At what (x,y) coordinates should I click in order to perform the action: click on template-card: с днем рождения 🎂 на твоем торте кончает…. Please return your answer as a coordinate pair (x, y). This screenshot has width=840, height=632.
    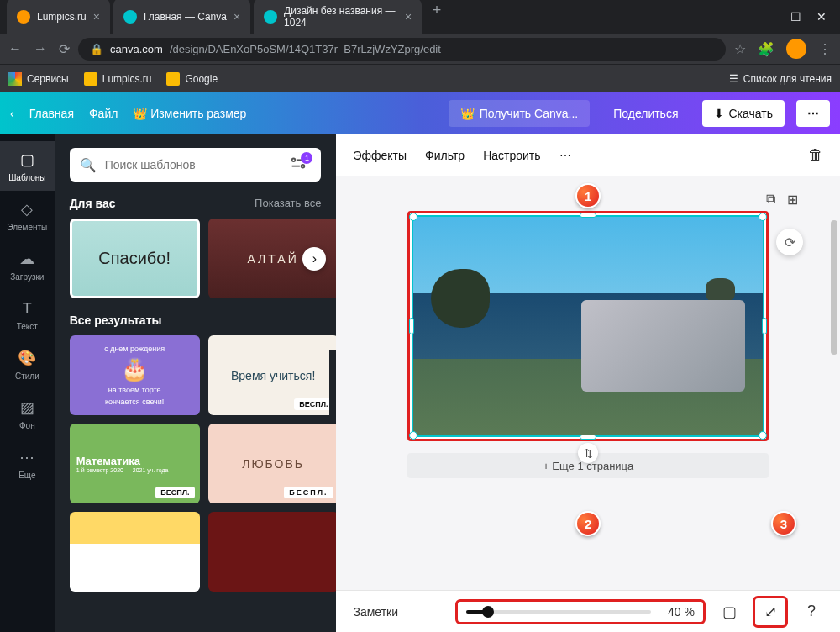
    Looking at the image, I should click on (134, 375).